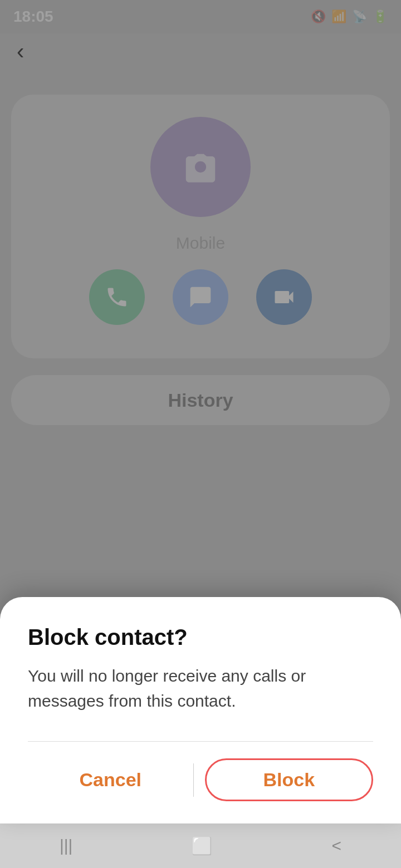 This screenshot has width=401, height=868. What do you see at coordinates (110, 780) in the screenshot?
I see `cancel-button: Cancel` at bounding box center [110, 780].